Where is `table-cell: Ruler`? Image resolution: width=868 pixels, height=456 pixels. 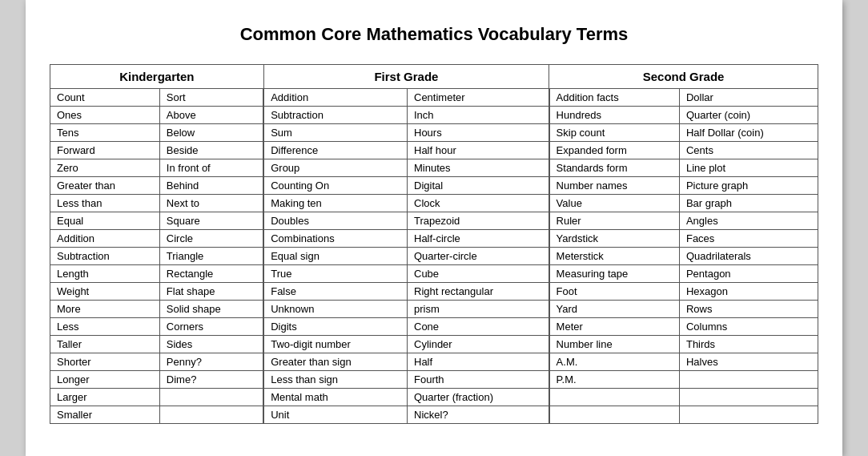
table-cell: Ruler is located at coordinates (615, 221).